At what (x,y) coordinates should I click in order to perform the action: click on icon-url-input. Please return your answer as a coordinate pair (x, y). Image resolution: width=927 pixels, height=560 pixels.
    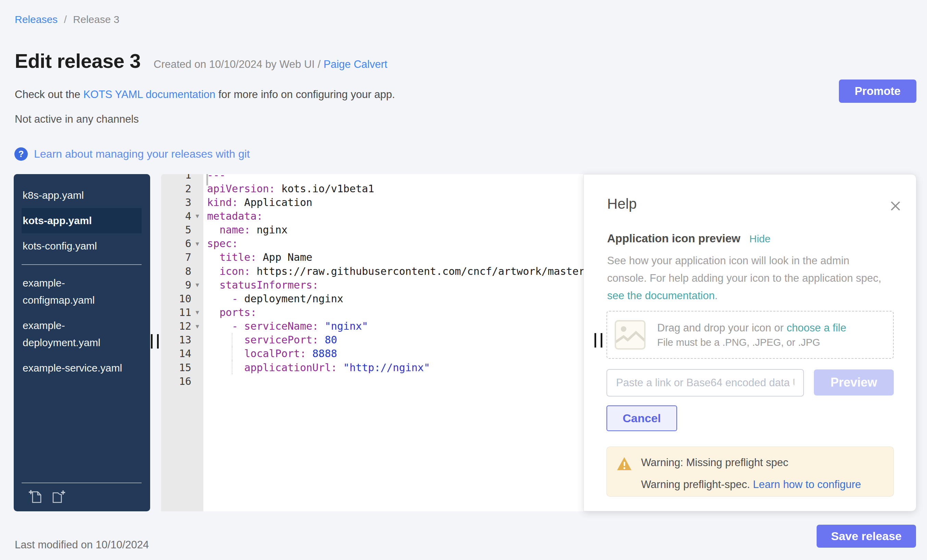
    Looking at the image, I should click on (705, 383).